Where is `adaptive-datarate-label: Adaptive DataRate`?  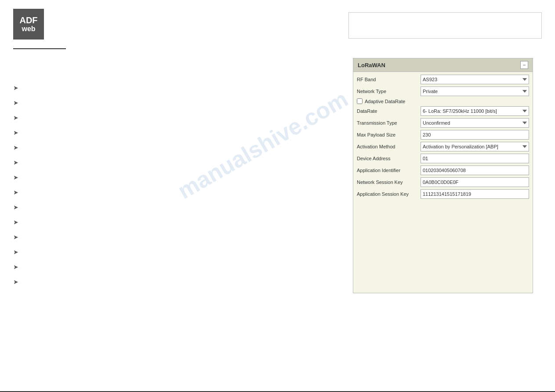
adaptive-datarate-label: Adaptive DataRate is located at coordinates (385, 101).